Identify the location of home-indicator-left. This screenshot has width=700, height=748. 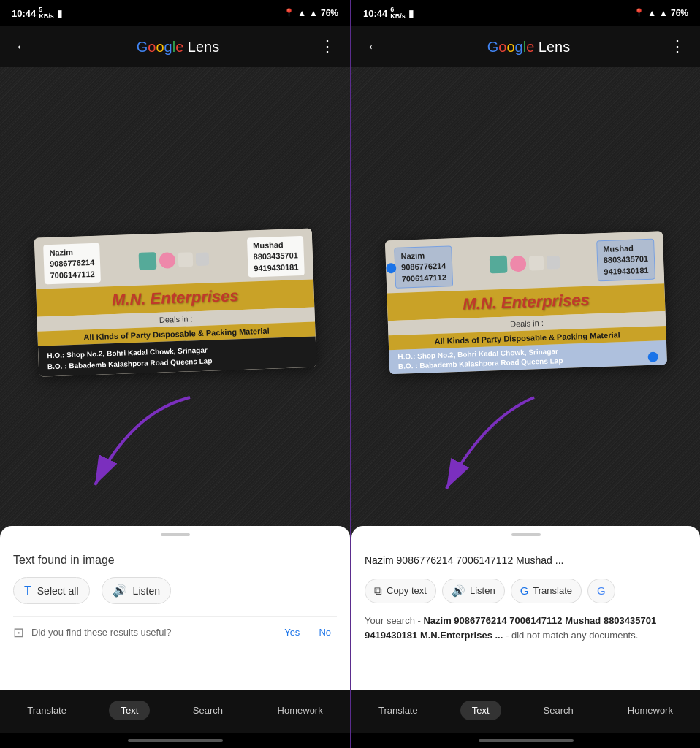
(175, 741).